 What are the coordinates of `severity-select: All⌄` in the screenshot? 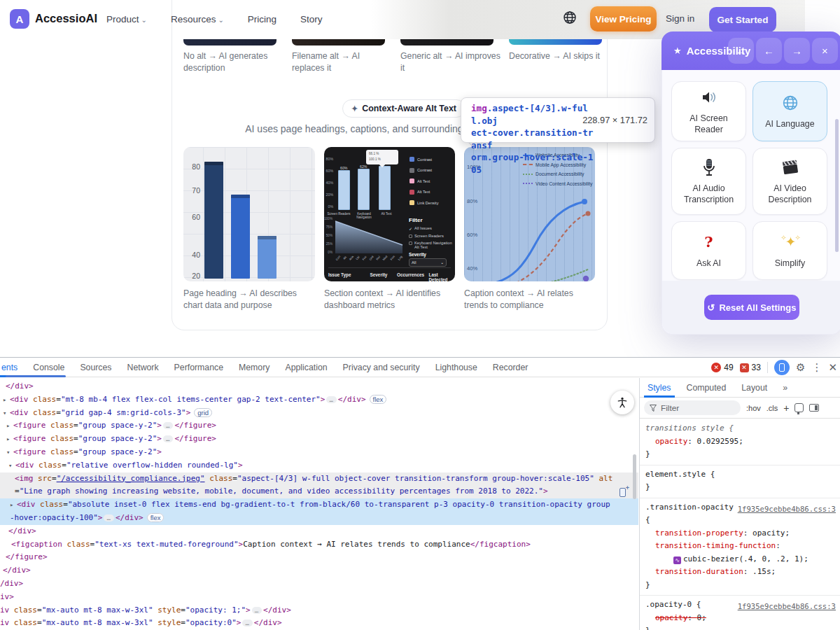 It's located at (428, 262).